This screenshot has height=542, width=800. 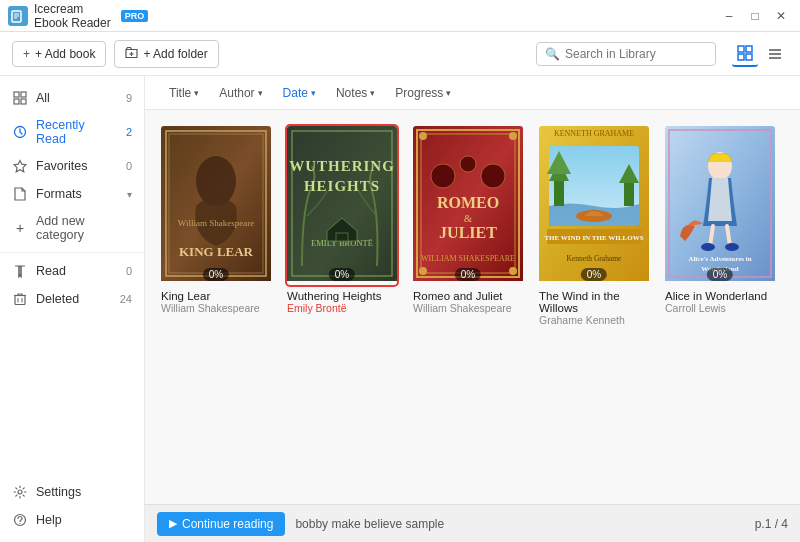 What do you see at coordinates (356, 93) in the screenshot?
I see `sort-notes: Notes ▾` at bounding box center [356, 93].